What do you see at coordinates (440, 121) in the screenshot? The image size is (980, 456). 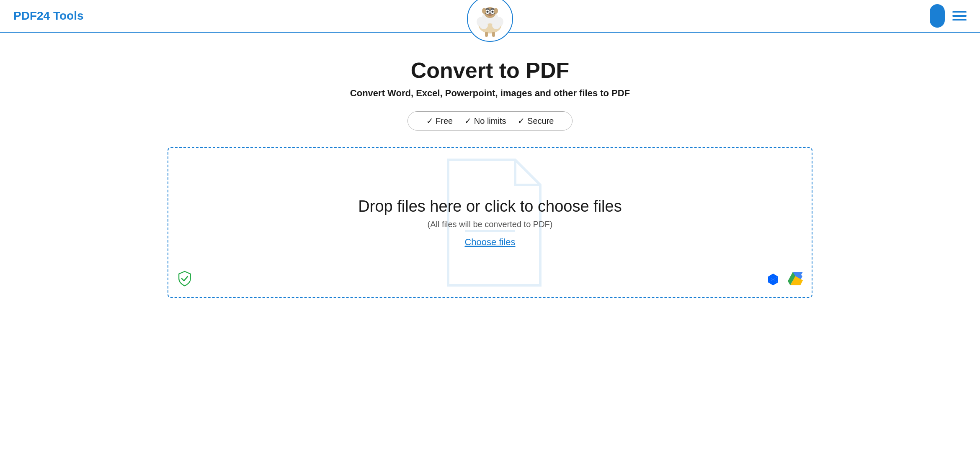 I see `badge-free: ✓ Free` at bounding box center [440, 121].